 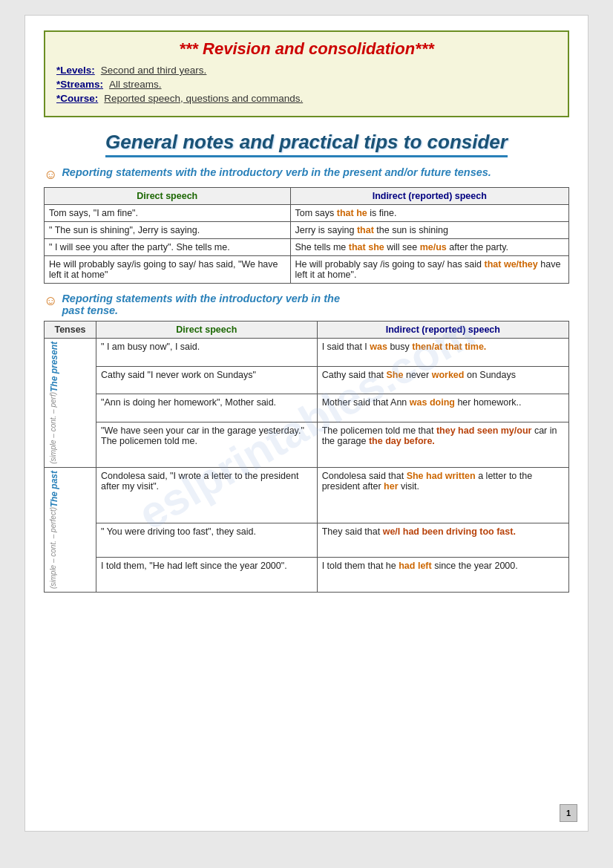 What do you see at coordinates (207, 330) in the screenshot?
I see `col-direct2-header: Direct speech` at bounding box center [207, 330].